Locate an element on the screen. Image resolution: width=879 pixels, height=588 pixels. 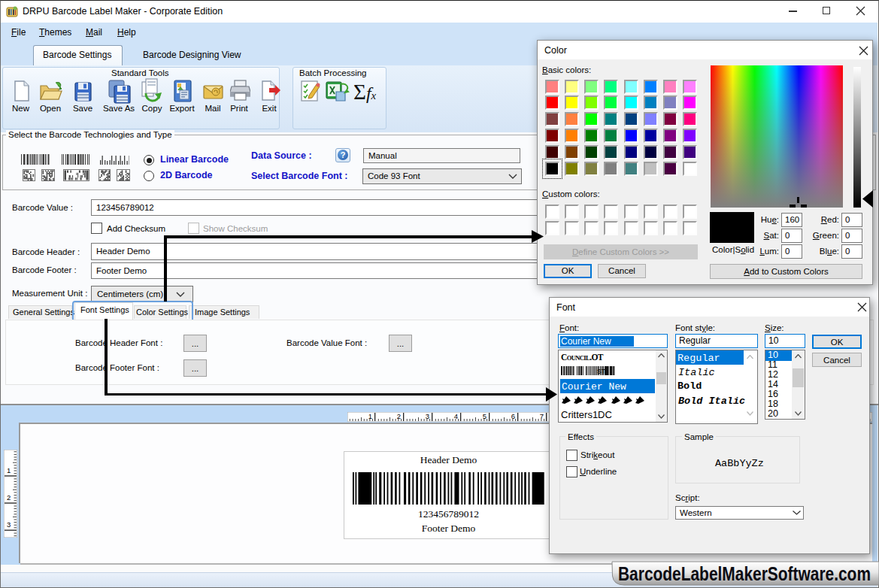
svg-text: 4 is located at coordinates (456, 417).